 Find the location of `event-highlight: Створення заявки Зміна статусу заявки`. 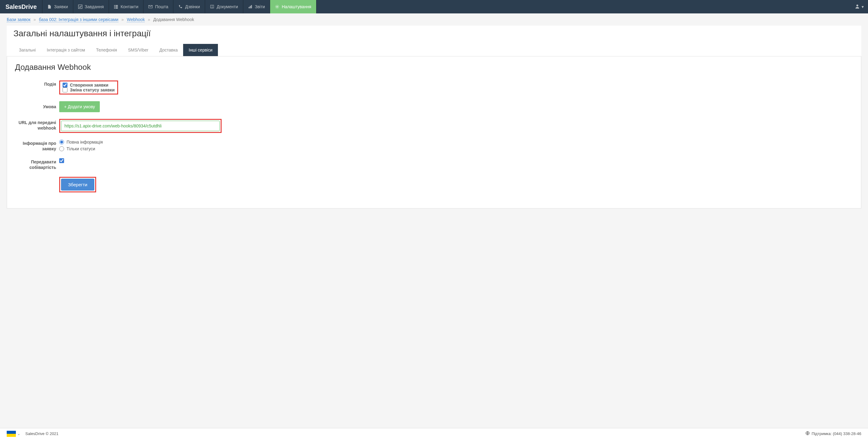

event-highlight: Створення заявки Зміна статусу заявки is located at coordinates (89, 88).